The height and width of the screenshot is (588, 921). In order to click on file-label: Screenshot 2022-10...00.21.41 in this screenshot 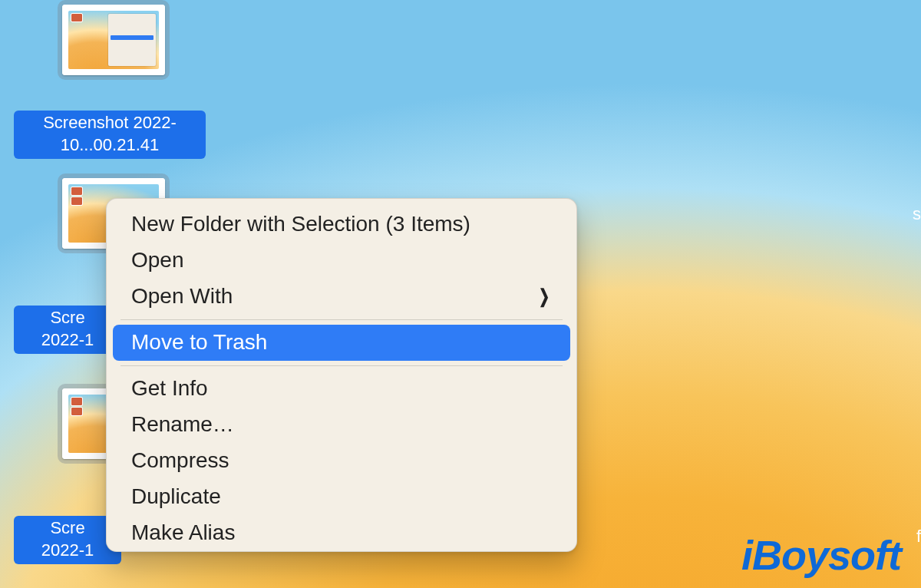, I will do `click(110, 135)`.